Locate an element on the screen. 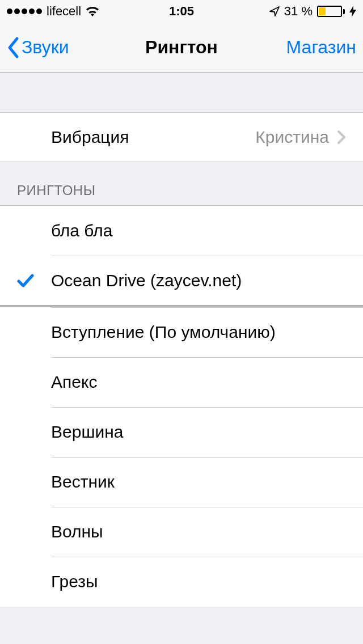  chevron-left-icon is located at coordinates (13, 48).